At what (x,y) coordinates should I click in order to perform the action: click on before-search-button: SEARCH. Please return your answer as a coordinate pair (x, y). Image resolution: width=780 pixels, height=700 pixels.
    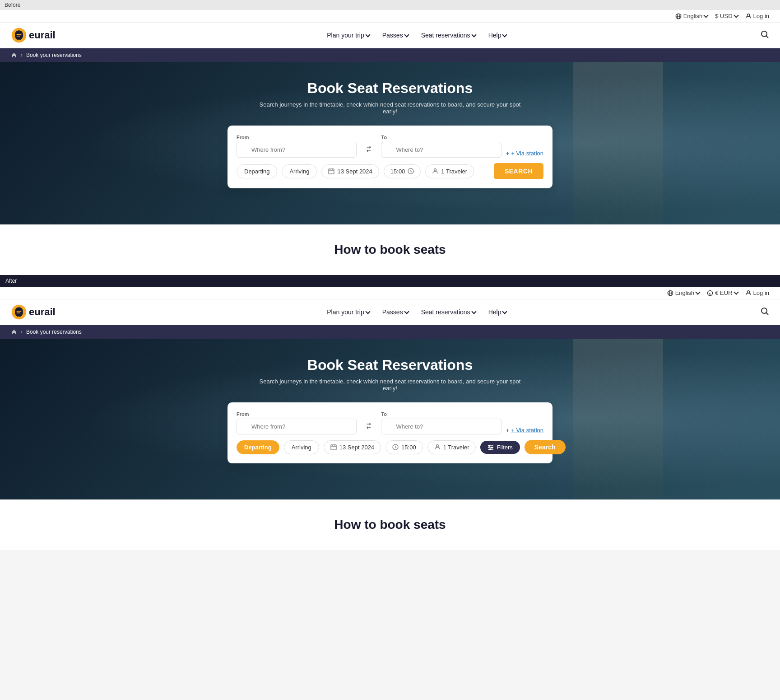
    Looking at the image, I should click on (519, 171).